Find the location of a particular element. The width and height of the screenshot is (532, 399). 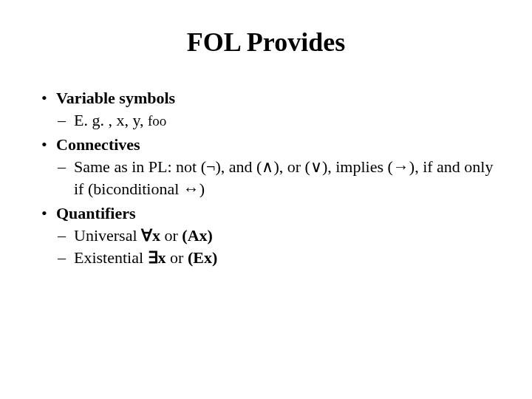

sub-list: Same as in PL: not (¬), and (∧), or (∨),… is located at coordinates (276, 177).